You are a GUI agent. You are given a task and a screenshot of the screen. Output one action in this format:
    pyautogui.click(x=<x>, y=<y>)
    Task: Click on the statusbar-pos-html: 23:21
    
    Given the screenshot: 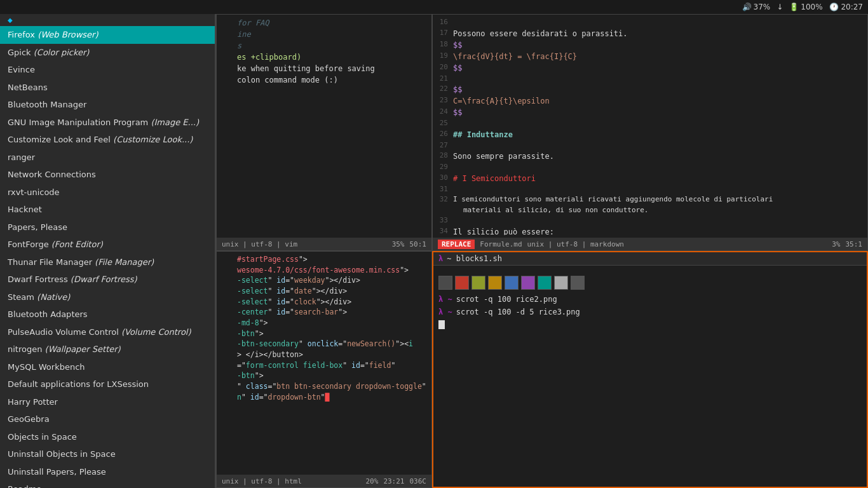 What is the action you would take?
    pyautogui.click(x=394, y=482)
    